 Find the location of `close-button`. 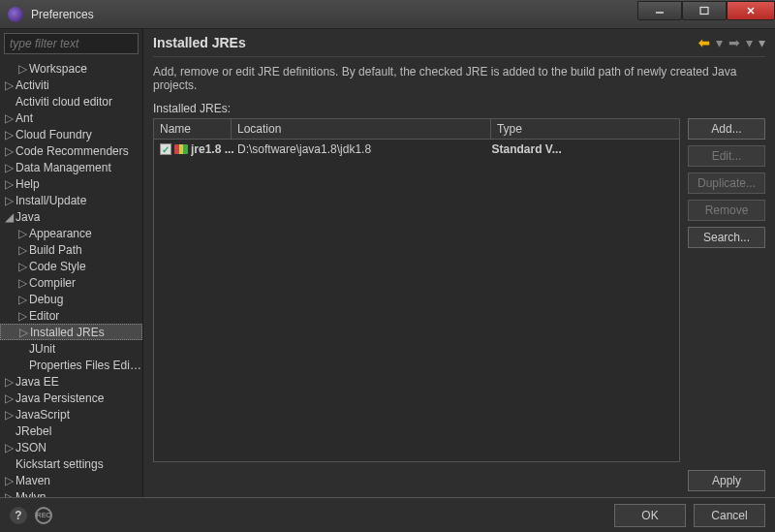

close-button is located at coordinates (751, 11).